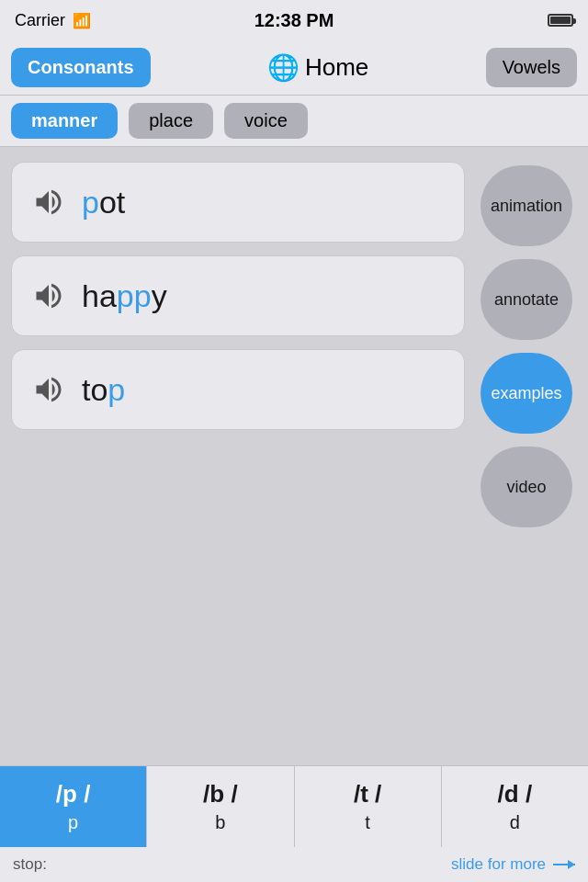 The height and width of the screenshot is (882, 588). What do you see at coordinates (368, 794) in the screenshot?
I see `tab-t-phoneme: /t /` at bounding box center [368, 794].